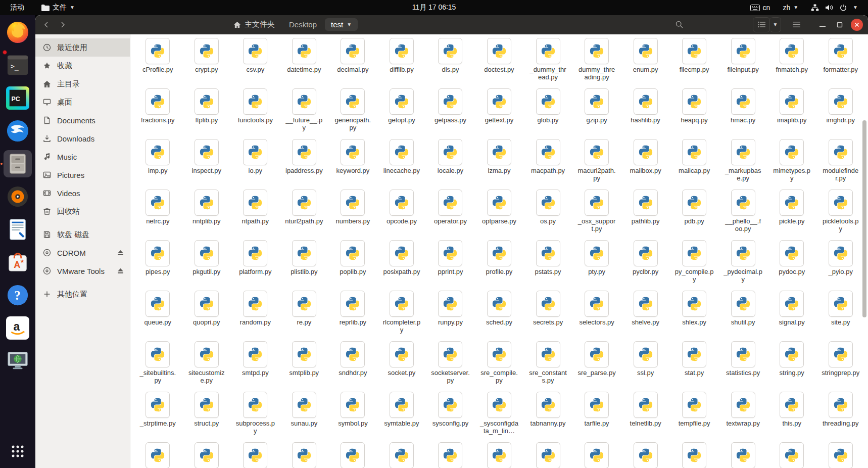 This screenshot has height=468, width=868. Describe the element at coordinates (792, 415) in the screenshot. I see `file-item: this.py` at that location.